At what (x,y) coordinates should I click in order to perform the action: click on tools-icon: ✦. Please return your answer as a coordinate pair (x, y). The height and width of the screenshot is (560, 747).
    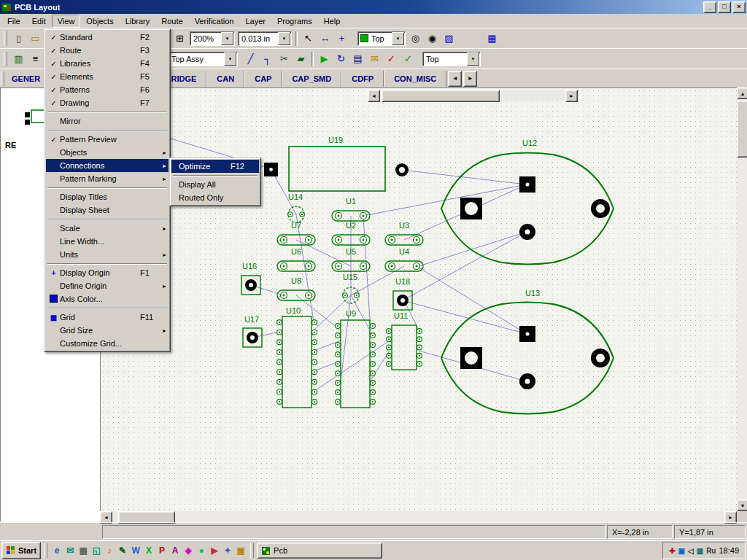
    Looking at the image, I should click on (228, 551).